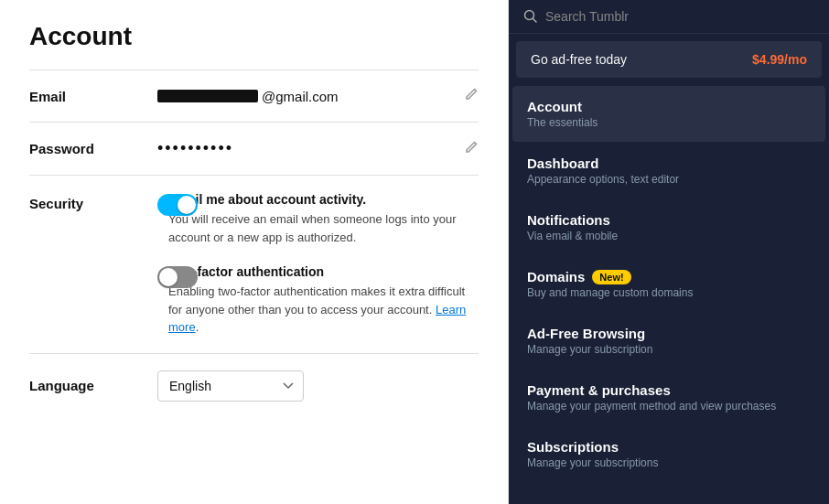  I want to click on ad-free-price: $4.99/mo, so click(780, 59).